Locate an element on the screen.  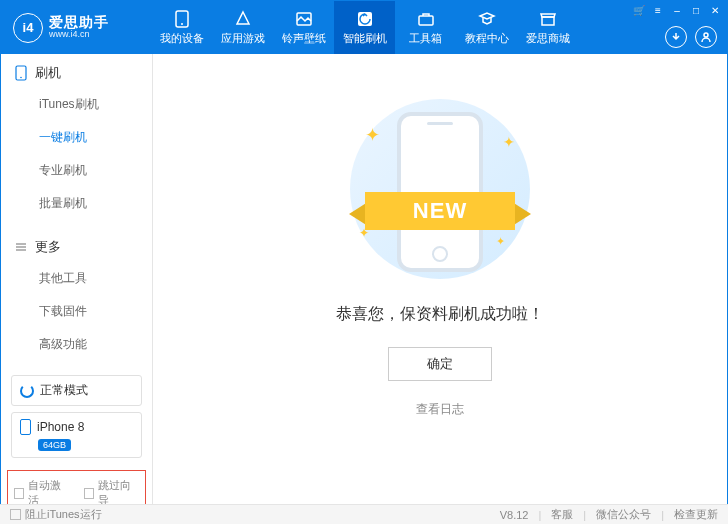
tutorial-icon is located at coordinates (487, 19).